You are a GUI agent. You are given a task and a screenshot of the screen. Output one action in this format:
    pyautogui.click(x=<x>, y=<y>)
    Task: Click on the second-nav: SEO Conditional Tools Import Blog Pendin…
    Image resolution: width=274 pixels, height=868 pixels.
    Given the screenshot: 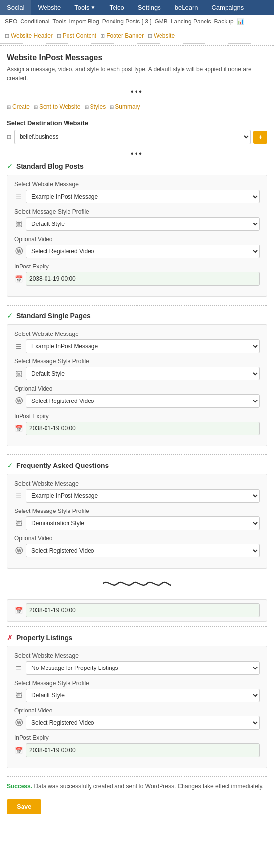 What is the action you would take?
    pyautogui.click(x=137, y=22)
    